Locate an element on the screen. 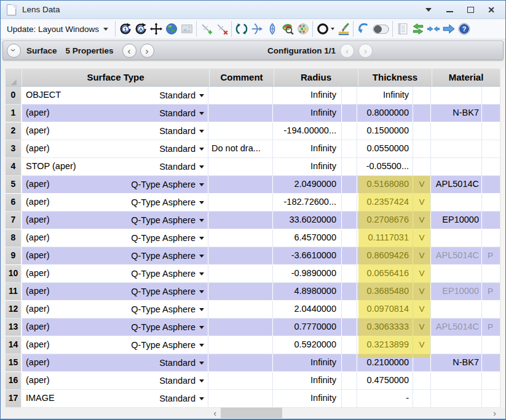 The image size is (506, 420). row-number-cell: 7 is located at coordinates (14, 220).